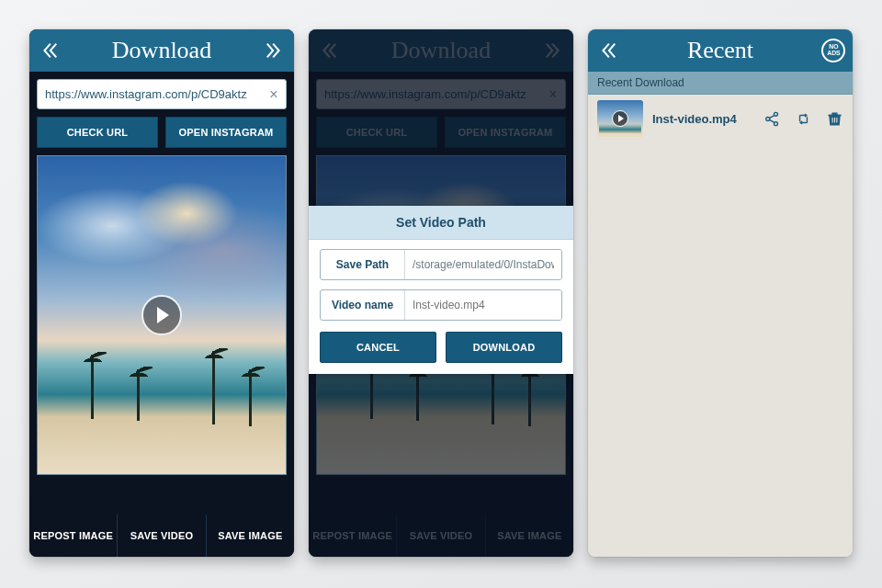 Image resolution: width=882 pixels, height=588 pixels. I want to click on app-header: Download, so click(162, 51).